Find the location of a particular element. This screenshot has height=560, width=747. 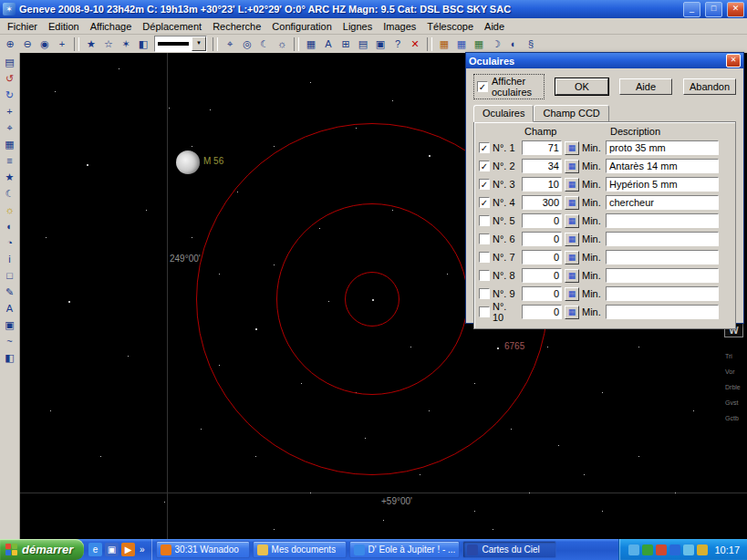

eyepiece-description-input: Antarès 14 mm is located at coordinates (662, 166).